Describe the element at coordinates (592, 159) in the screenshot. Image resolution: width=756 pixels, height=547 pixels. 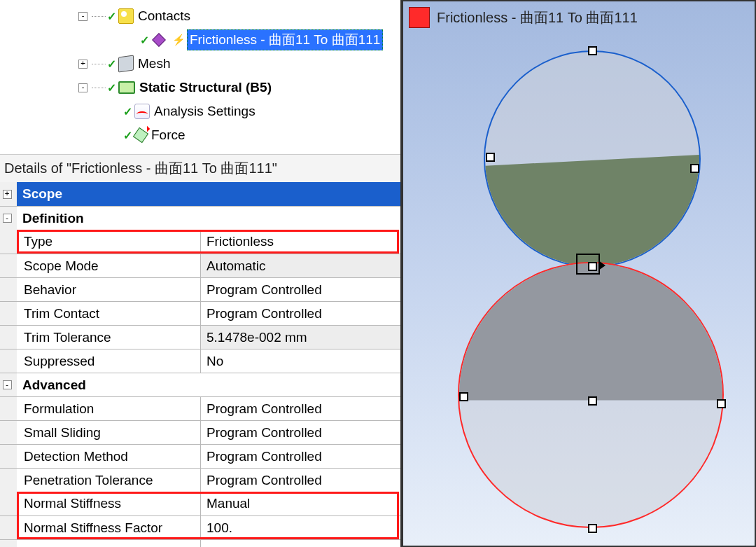
I see `body-top-circle` at that location.